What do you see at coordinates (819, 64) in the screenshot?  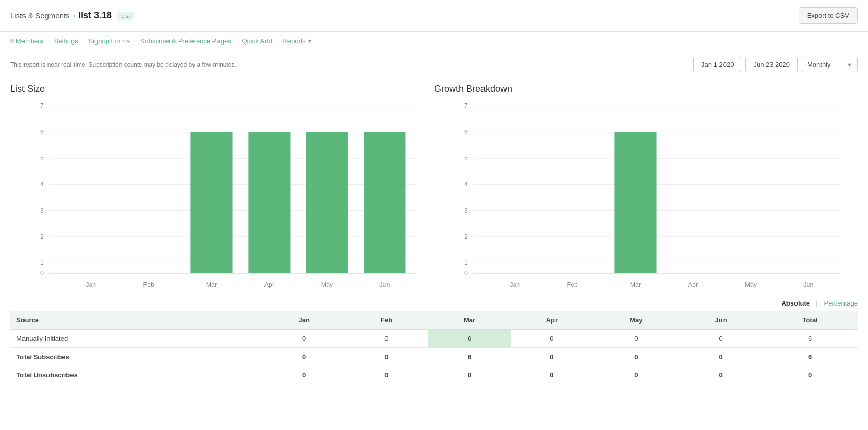 I see `period-label: Monthly` at bounding box center [819, 64].